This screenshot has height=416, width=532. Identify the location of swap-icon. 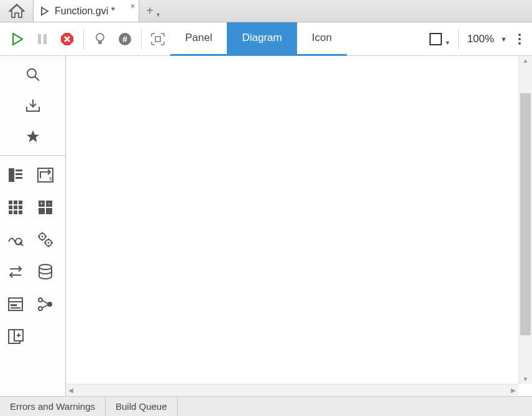
(16, 272).